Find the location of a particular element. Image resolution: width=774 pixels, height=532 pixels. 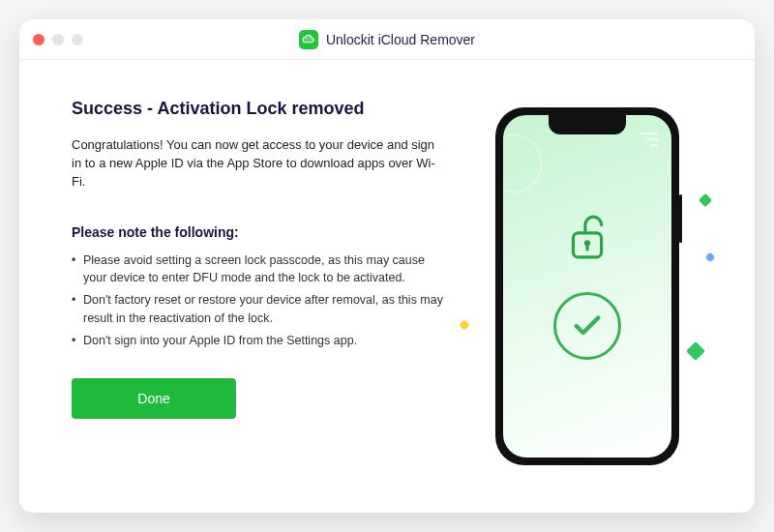

window-controls is located at coordinates (58, 40).